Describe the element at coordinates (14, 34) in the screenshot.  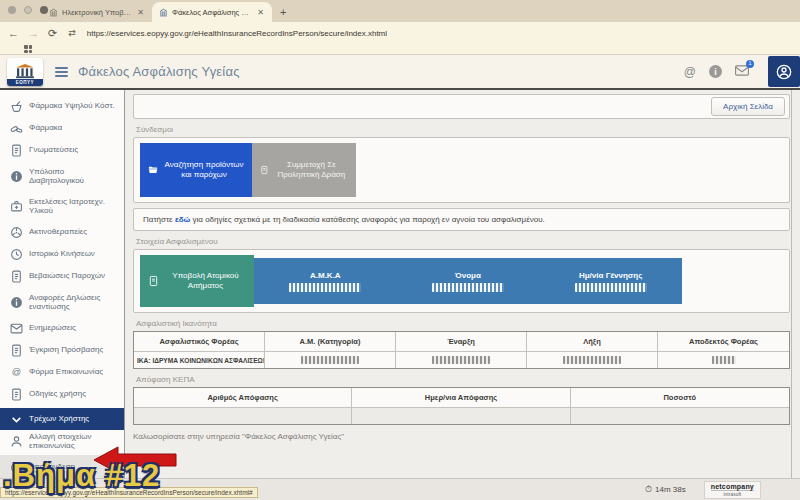
I see `back-icon: ←` at that location.